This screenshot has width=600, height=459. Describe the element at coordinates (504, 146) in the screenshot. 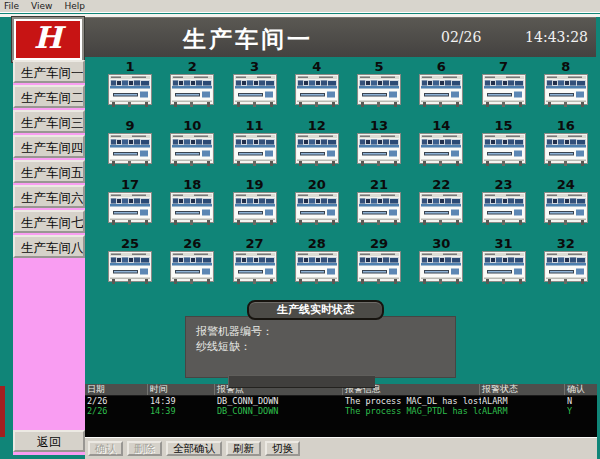

I see `machine-cell: 15` at that location.